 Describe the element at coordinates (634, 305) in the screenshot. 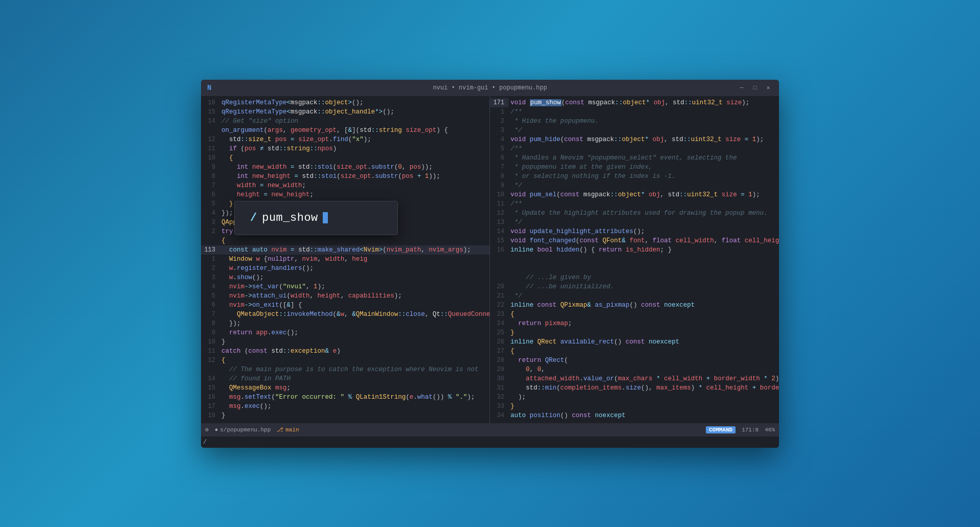

I see `code-line: 22 inline const QPixmap& as_pixmap() con…` at that location.